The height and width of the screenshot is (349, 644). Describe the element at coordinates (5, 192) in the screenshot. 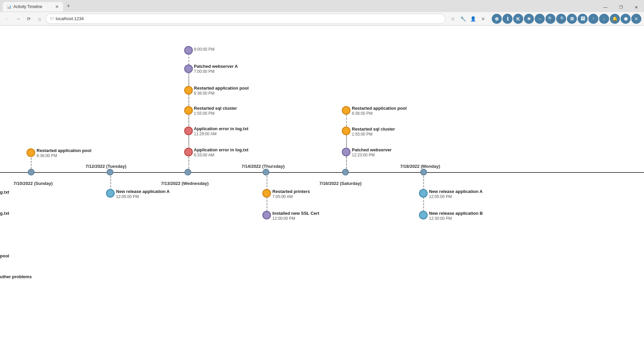

I see `partial-text-1: g.txt` at that location.